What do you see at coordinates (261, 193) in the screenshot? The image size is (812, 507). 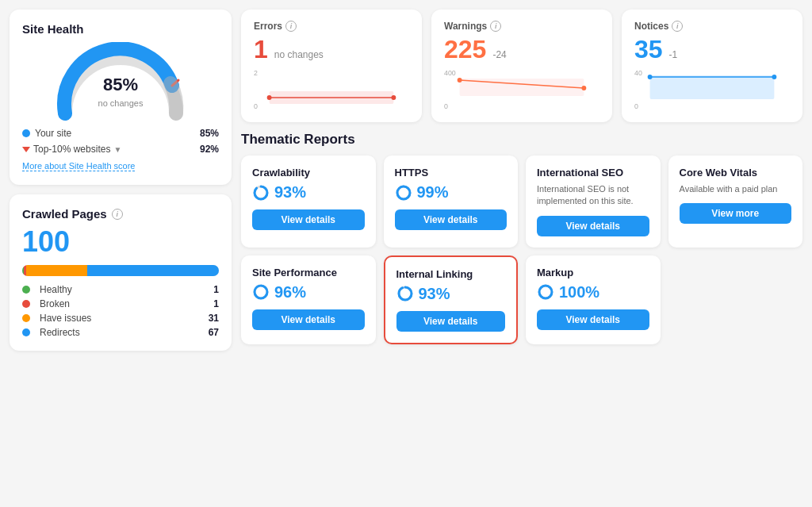 I see `crawlability-score-icon` at bounding box center [261, 193].